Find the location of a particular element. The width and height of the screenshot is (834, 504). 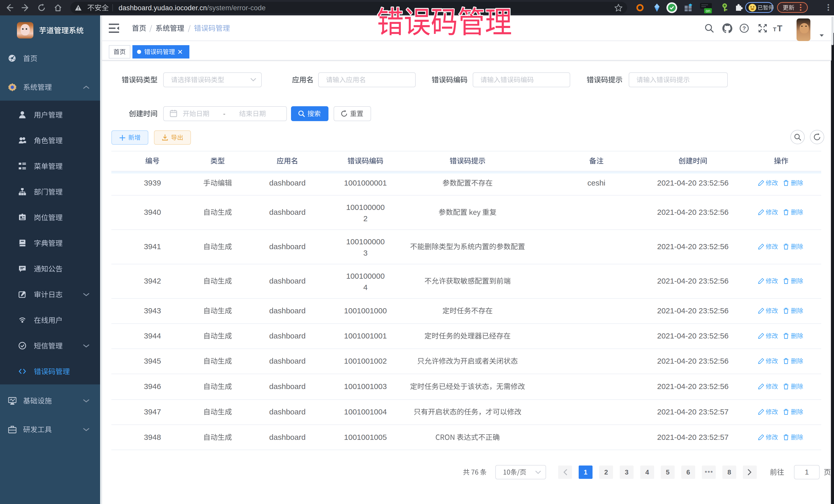

svg-text: on is located at coordinates (708, 11).